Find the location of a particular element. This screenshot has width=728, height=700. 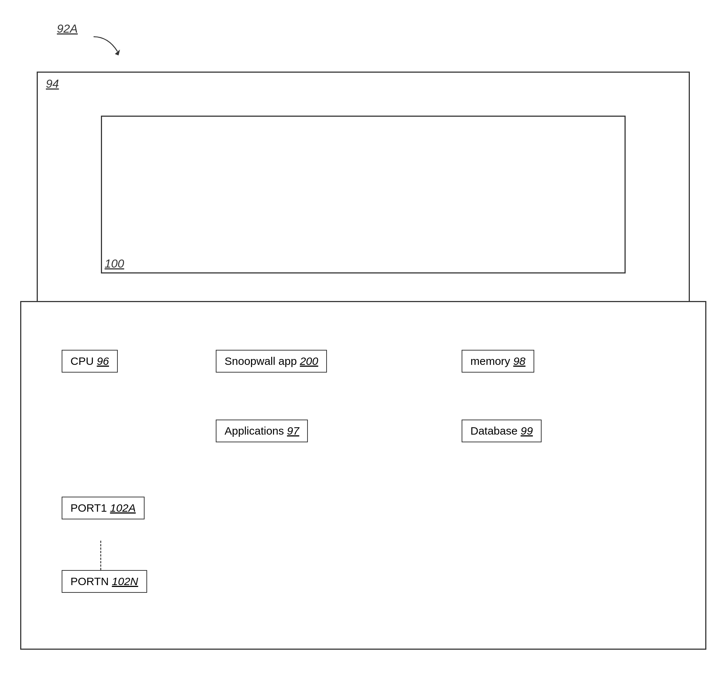

arrow-92a-icon is located at coordinates (106, 46).